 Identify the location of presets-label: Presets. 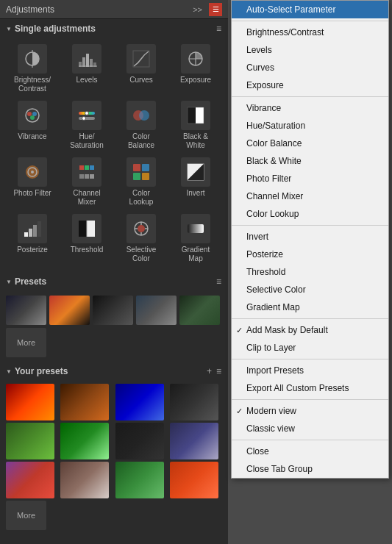
(31, 282).